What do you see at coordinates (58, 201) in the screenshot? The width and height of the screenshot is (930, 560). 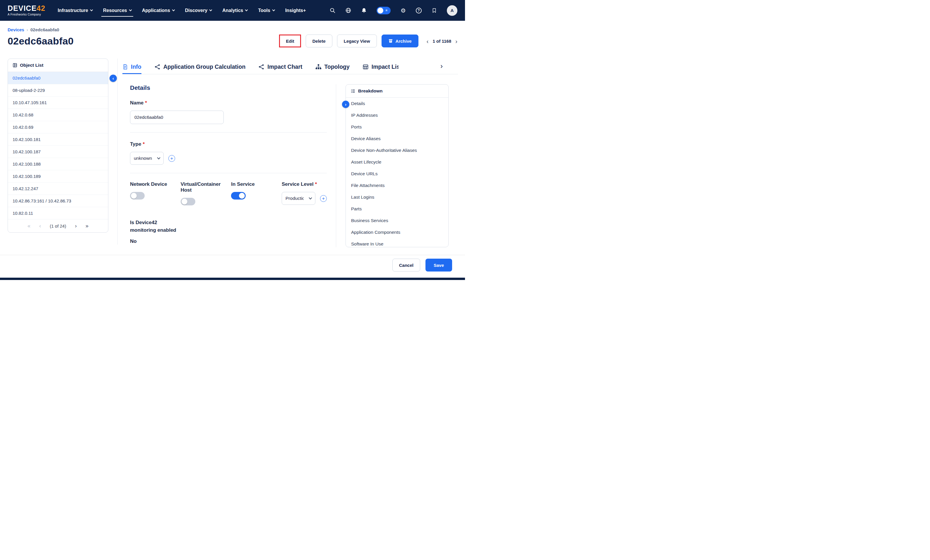 I see `list-item: 10.42.86.73:161 / 10.42.86.73` at bounding box center [58, 201].